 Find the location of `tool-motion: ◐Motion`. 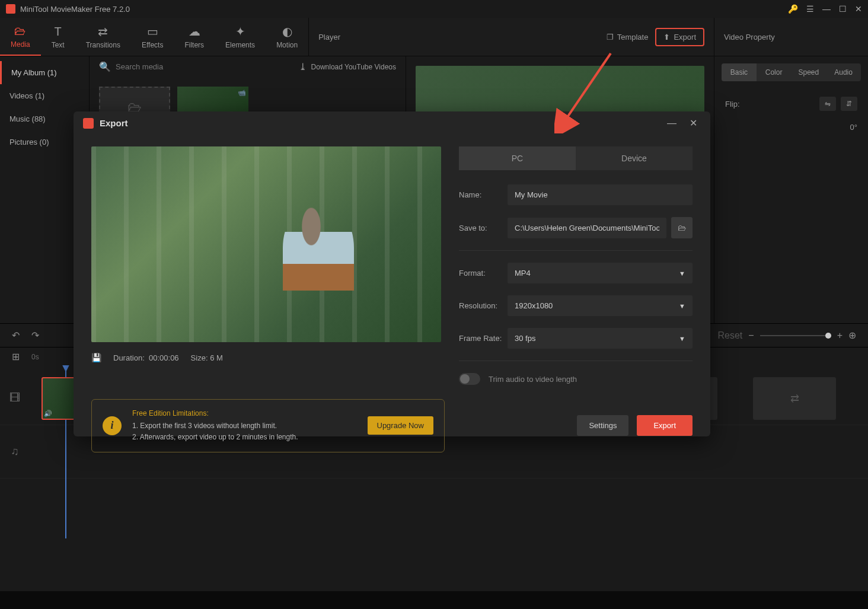

tool-motion: ◐Motion is located at coordinates (287, 37).